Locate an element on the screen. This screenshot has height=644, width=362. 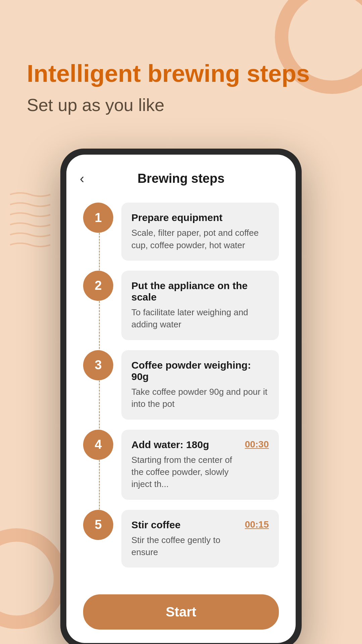
list-item: 2 Put the appliance on the scale To faci… is located at coordinates (181, 305).